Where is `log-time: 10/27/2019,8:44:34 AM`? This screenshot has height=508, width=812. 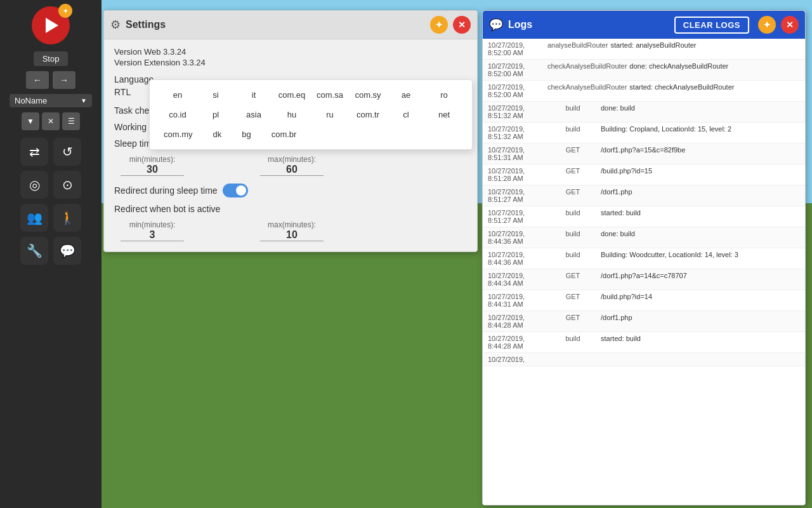 log-time: 10/27/2019,8:44:34 AM is located at coordinates (516, 279).